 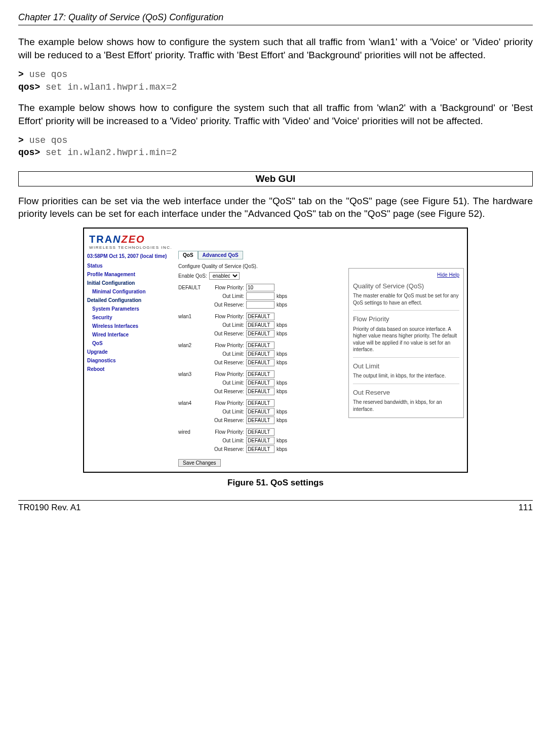 What do you see at coordinates (130, 369) in the screenshot?
I see `nav-reboot: Reboot` at bounding box center [130, 369].